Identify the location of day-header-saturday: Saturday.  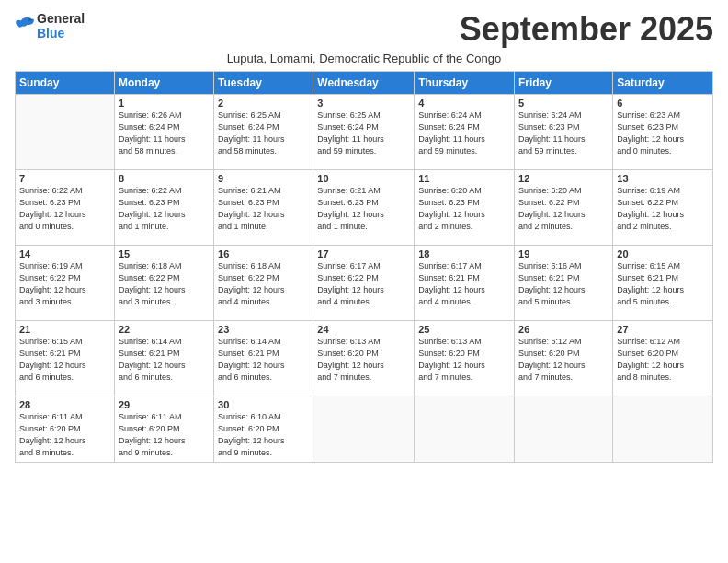
(664, 83).